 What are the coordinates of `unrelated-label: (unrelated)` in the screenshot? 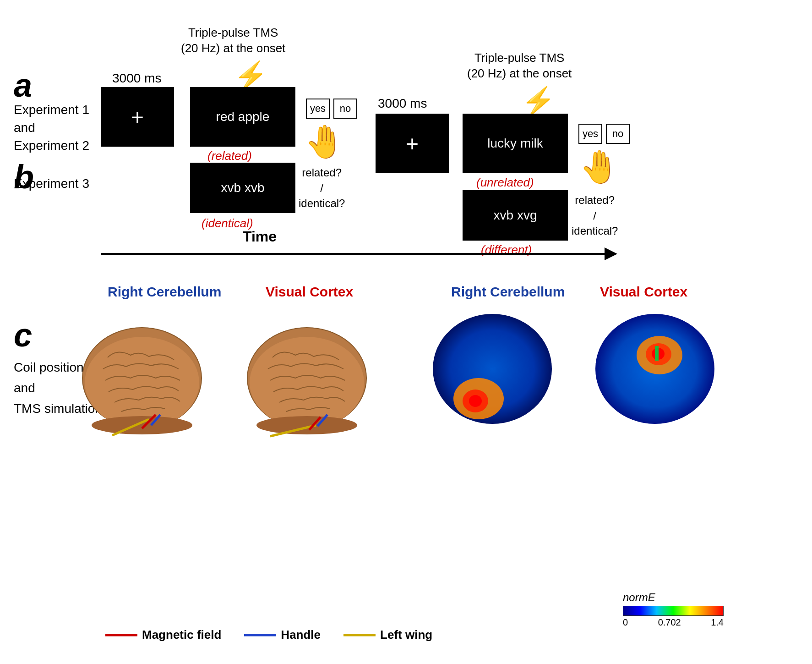 It's located at (505, 182).